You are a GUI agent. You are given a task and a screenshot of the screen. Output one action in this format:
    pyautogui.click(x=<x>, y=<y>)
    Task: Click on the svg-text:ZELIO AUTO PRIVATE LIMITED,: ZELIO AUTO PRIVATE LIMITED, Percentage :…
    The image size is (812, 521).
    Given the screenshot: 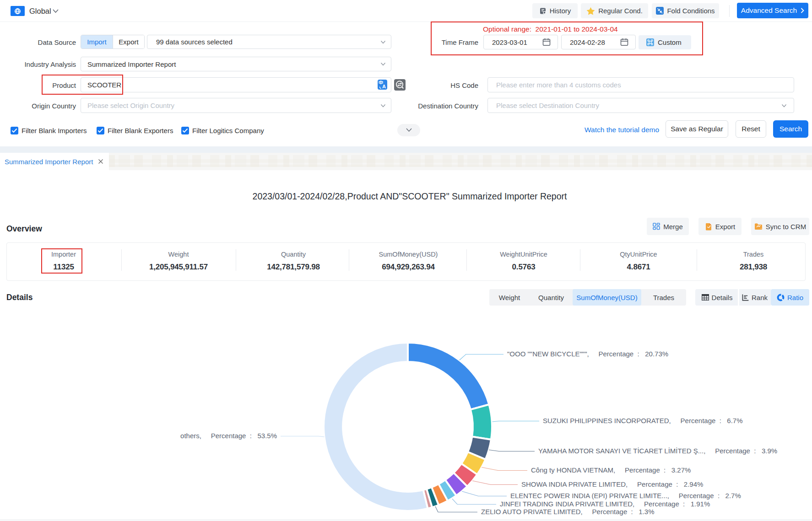 What is the action you would take?
    pyautogui.click(x=568, y=511)
    